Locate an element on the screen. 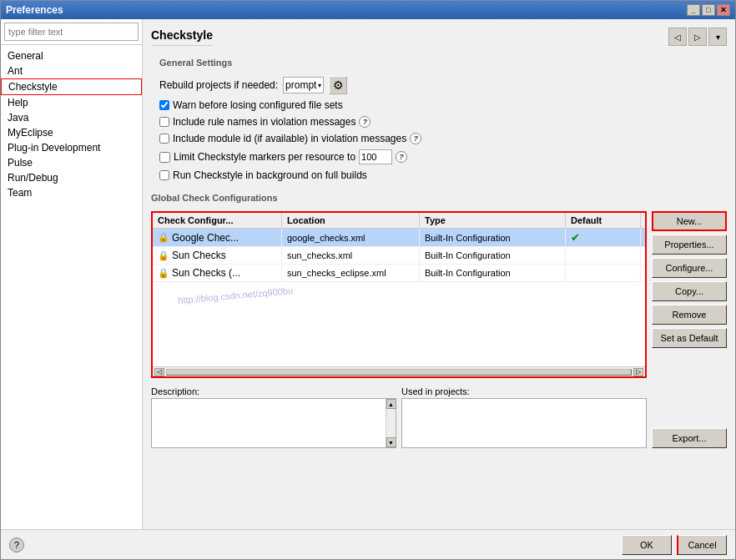 This screenshot has width=736, height=560. description-scrollbar: ▲ ▼ is located at coordinates (391, 423).